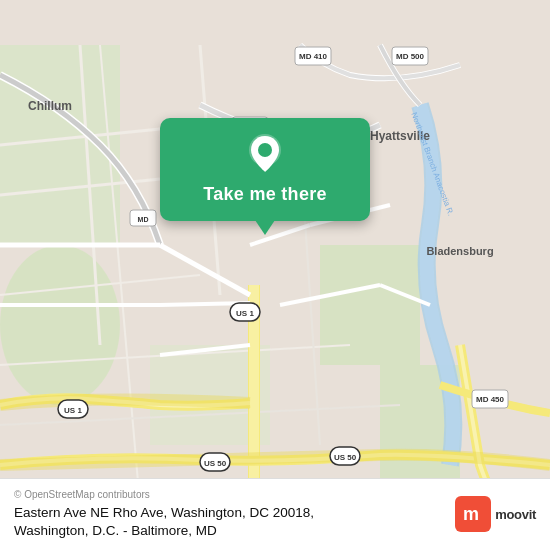 This screenshot has height=550, width=550. What do you see at coordinates (496, 514) in the screenshot?
I see `moovit-logo: m moovit` at bounding box center [496, 514].